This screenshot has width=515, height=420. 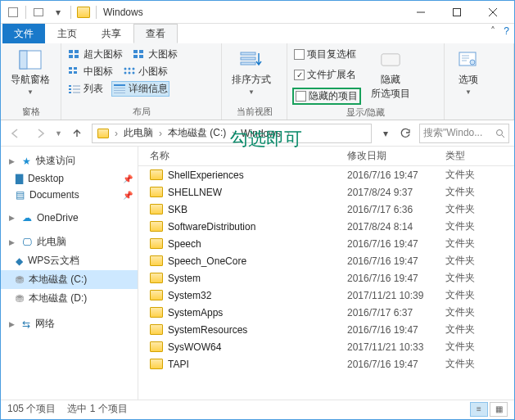 What do you see at coordinates (111, 34) in the screenshot?
I see `tab-share: 共享` at bounding box center [111, 34].